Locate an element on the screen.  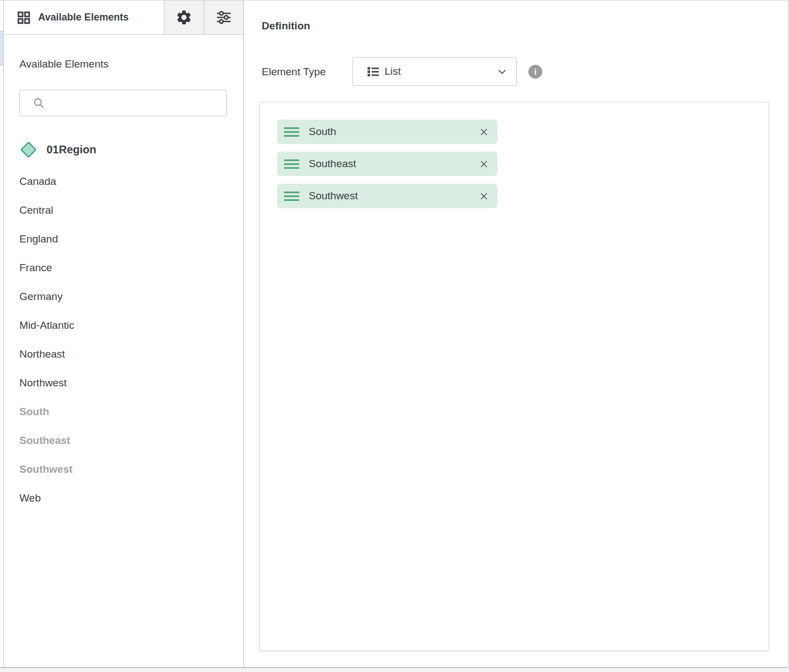
panel-title-section: Available Elements is located at coordinates (84, 18).